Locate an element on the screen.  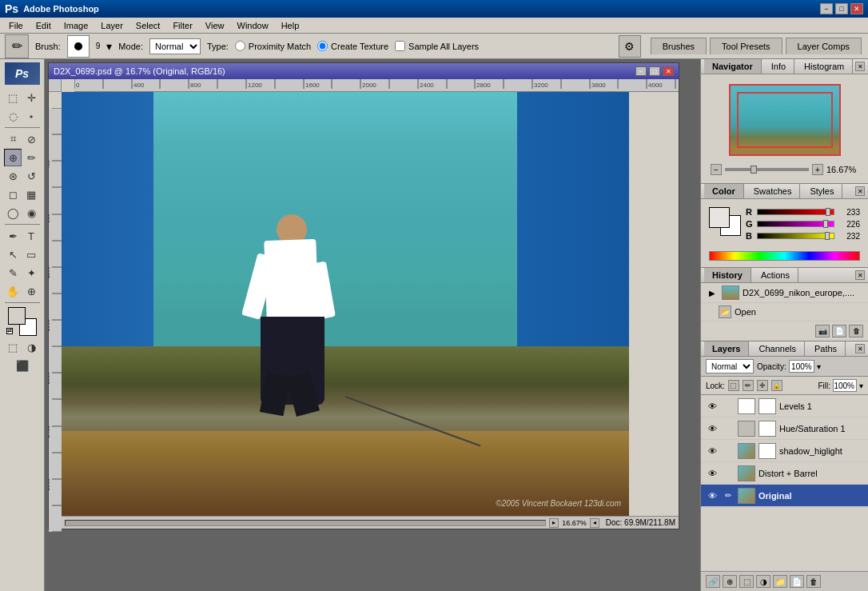
history-file-item: ▶ D2X_0699_nikon_europe,.... is located at coordinates (785, 293).